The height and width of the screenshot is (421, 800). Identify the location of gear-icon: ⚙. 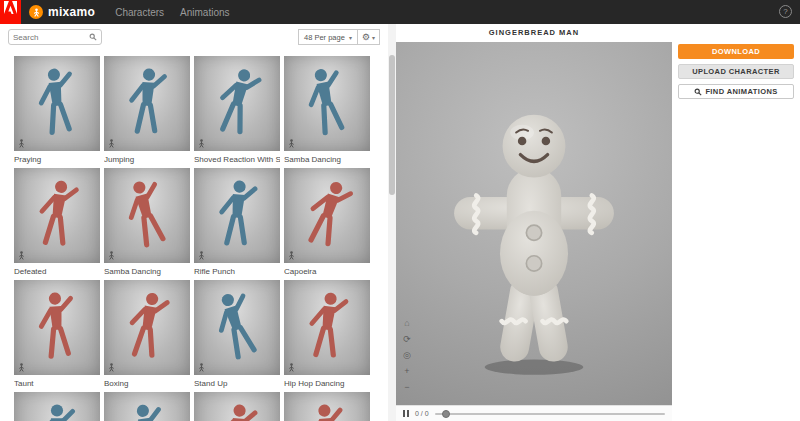
(366, 37).